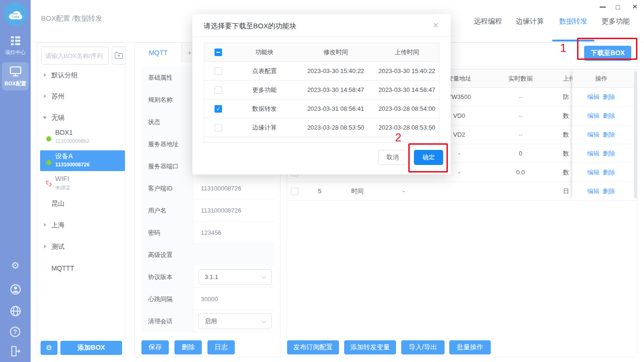 This screenshot has height=362, width=644. I want to click on annotation-box-step1, so click(607, 49).